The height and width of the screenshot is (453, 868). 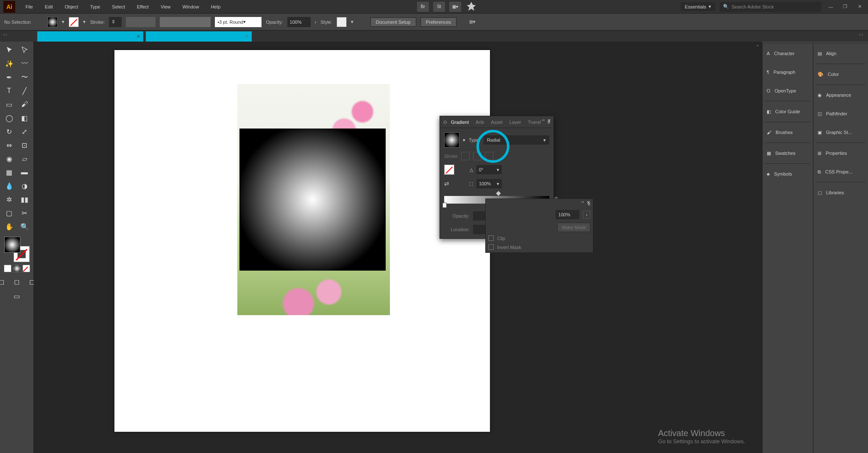 What do you see at coordinates (9, 213) in the screenshot?
I see `artboard-tool: ▢` at bounding box center [9, 213].